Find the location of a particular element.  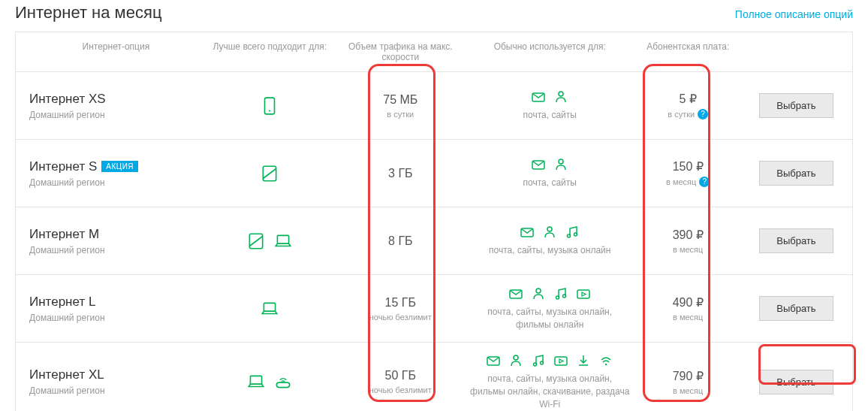

promo-badge: АКЦИЯ is located at coordinates (120, 167).